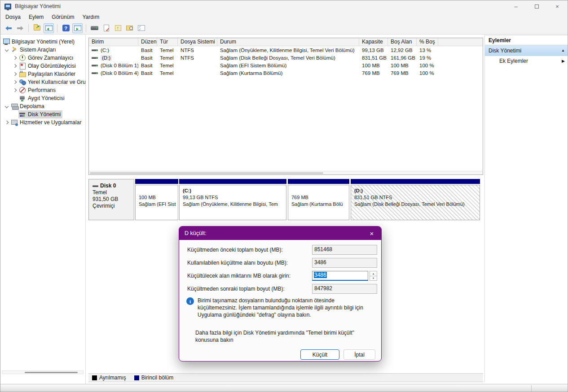  What do you see at coordinates (526, 51) in the screenshot?
I see `actions-group-disk-management: Disk Yönetimi ▲` at bounding box center [526, 51].